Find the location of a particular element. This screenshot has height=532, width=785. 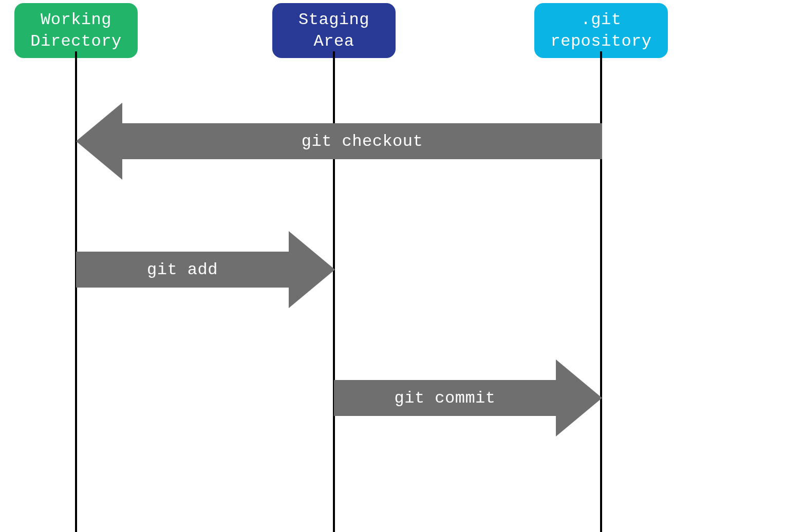

arrow-checkout: git checkout is located at coordinates (339, 141).